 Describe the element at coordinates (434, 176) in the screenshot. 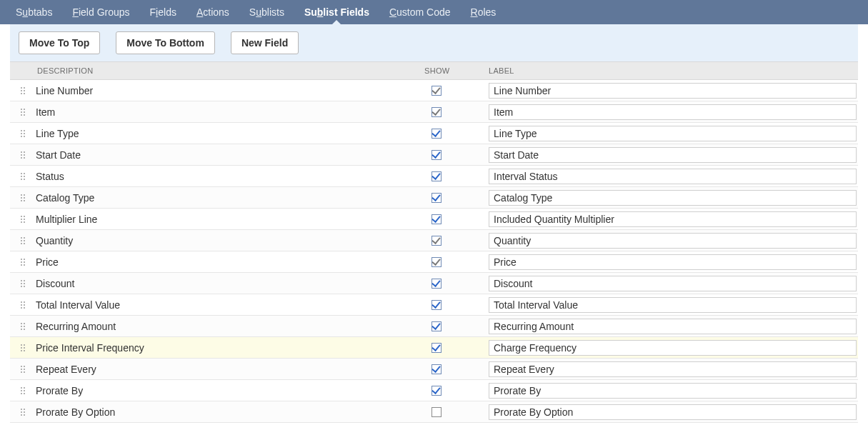

I see `table-row: Status` at that location.